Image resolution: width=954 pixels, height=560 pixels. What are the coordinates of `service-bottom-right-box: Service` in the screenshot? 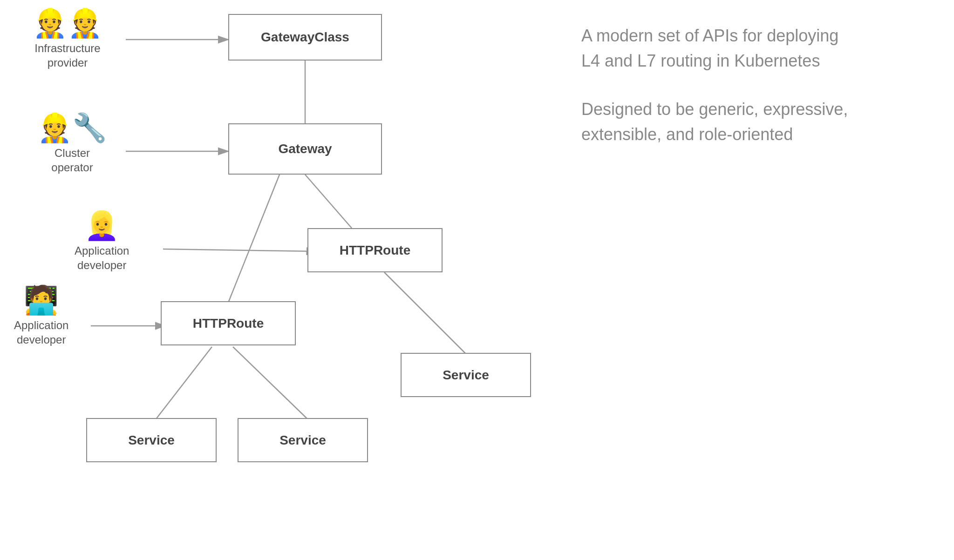 It's located at (303, 440).